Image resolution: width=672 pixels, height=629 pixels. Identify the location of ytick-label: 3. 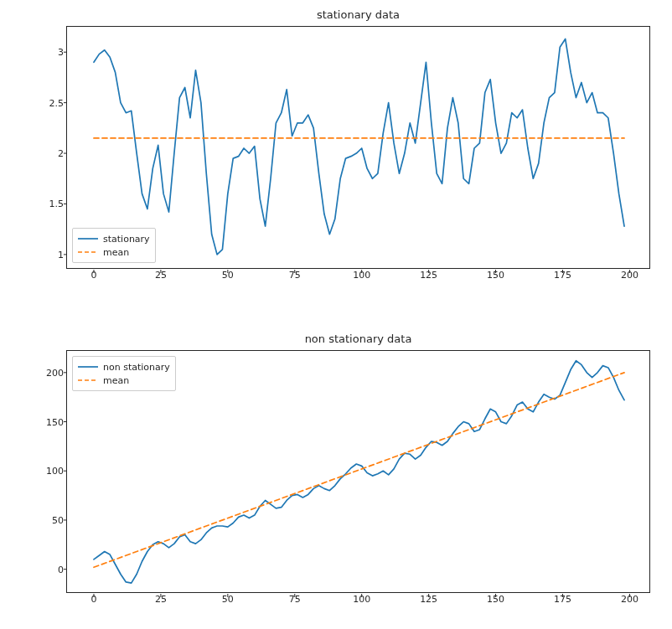
(60, 52).